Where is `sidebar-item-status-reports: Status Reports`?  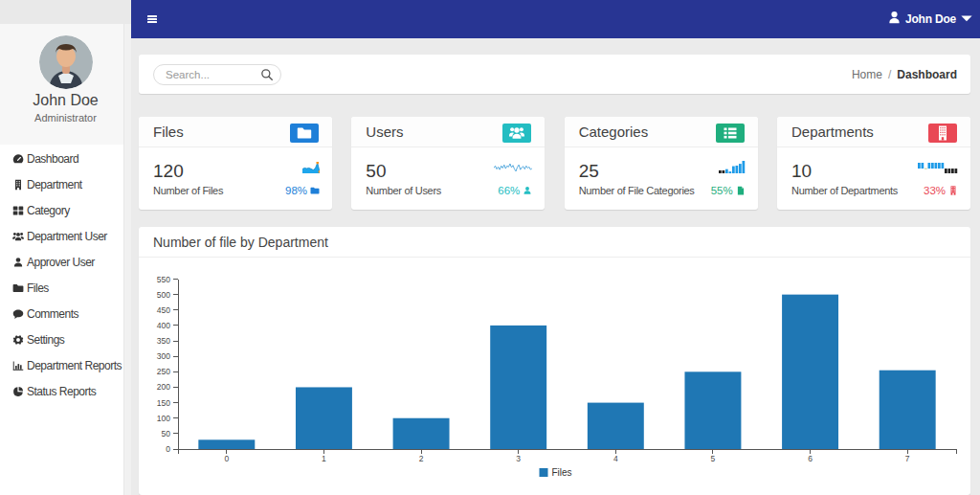 sidebar-item-status-reports: Status Reports is located at coordinates (61, 391).